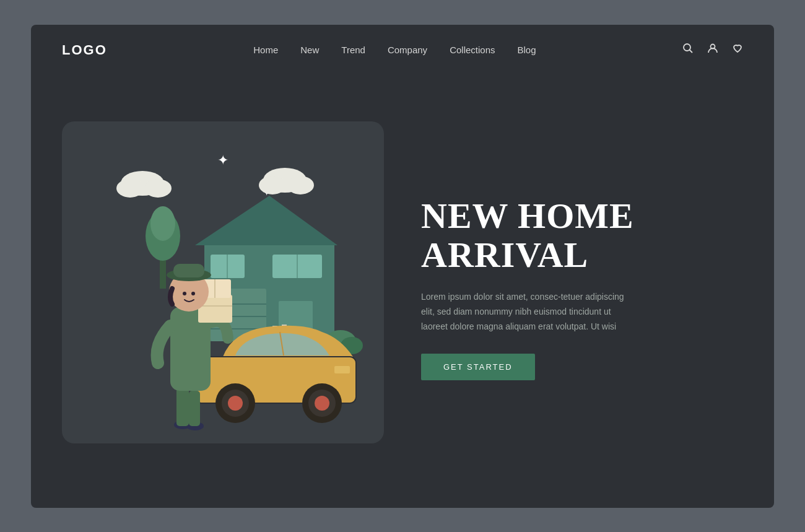 The image size is (805, 532). Describe the element at coordinates (582, 282) in the screenshot. I see `right-content: NEW HOME ARRIVAL Lorem ipsum dolor sit a…` at that location.